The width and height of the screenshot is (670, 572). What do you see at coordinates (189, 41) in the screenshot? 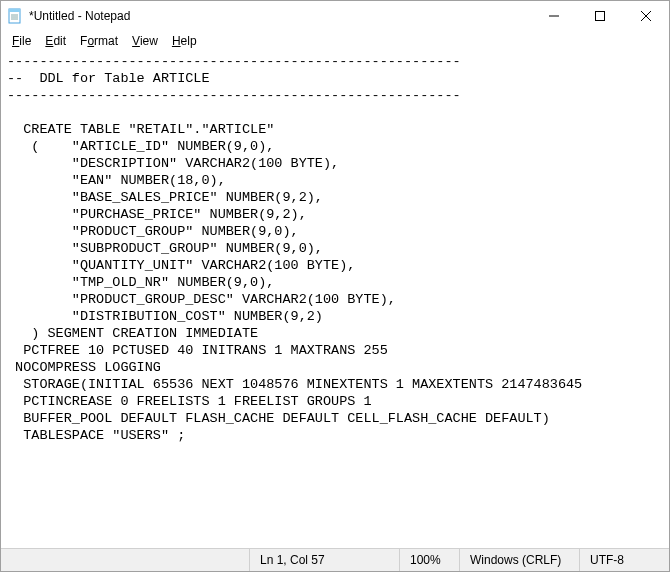
I see `menu-help-rest: elp` at bounding box center [189, 41].